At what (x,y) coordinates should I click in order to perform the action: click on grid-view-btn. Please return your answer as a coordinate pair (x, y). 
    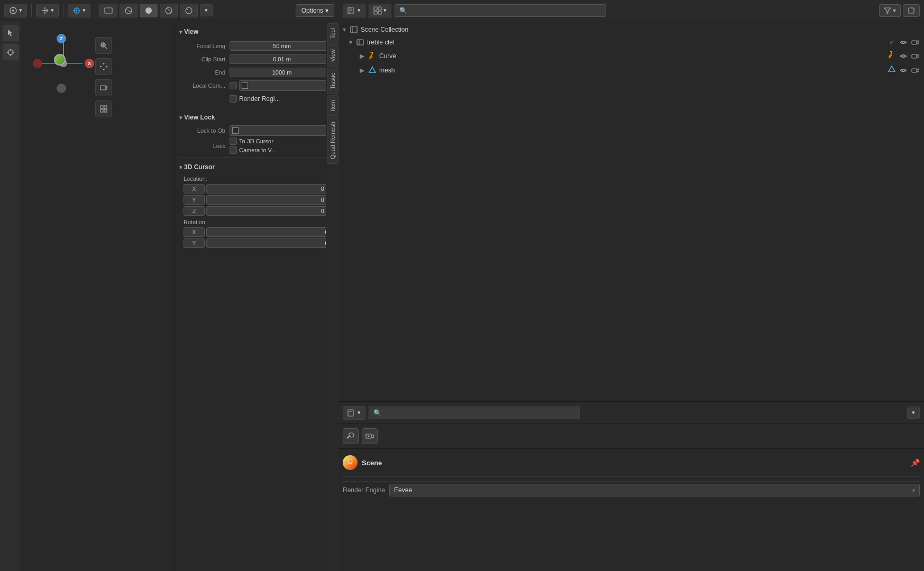
    Looking at the image, I should click on (104, 109).